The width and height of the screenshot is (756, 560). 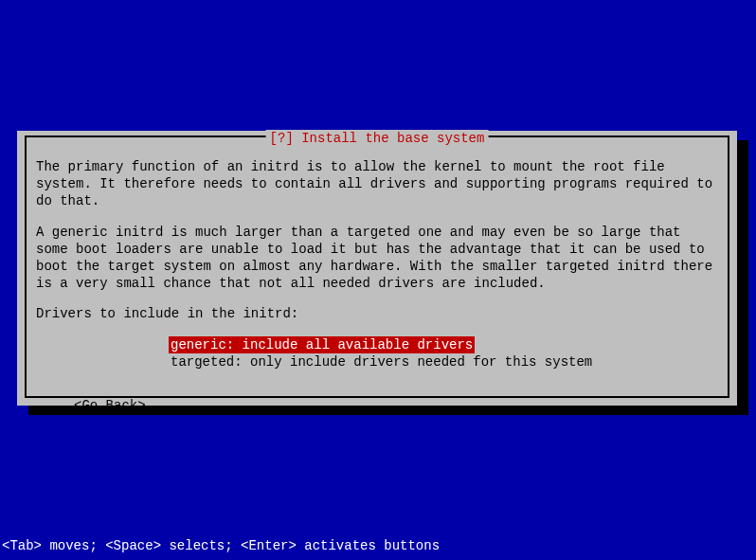 What do you see at coordinates (443, 362) in the screenshot?
I see `option-row: targeted: only include drivers needed fo…` at bounding box center [443, 362].